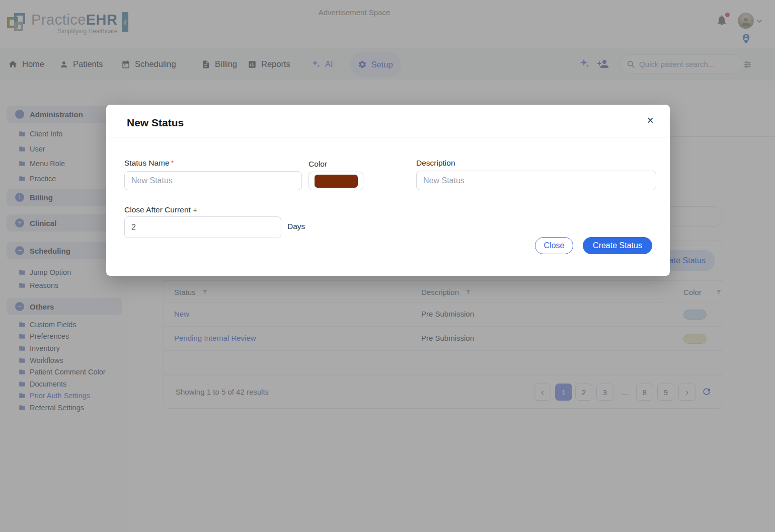  I want to click on color-label: Color, so click(318, 164).